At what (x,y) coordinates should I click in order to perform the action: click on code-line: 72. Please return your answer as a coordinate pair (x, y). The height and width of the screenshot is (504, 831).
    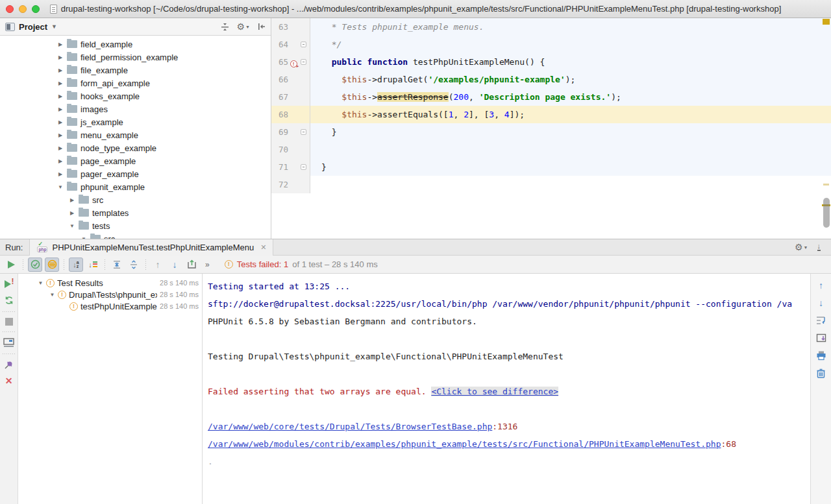
    Looking at the image, I should click on (551, 184).